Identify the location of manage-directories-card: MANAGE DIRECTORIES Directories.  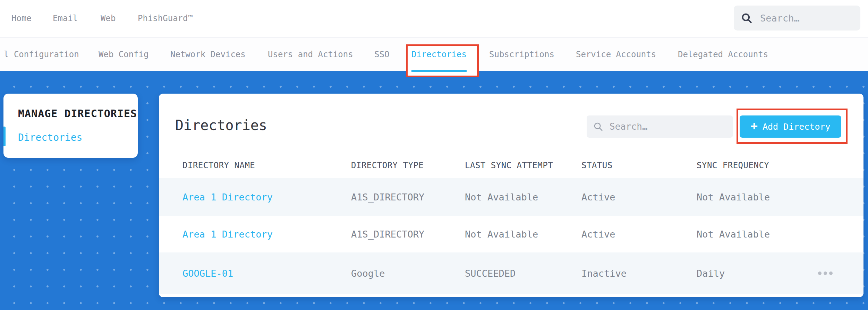
(71, 126).